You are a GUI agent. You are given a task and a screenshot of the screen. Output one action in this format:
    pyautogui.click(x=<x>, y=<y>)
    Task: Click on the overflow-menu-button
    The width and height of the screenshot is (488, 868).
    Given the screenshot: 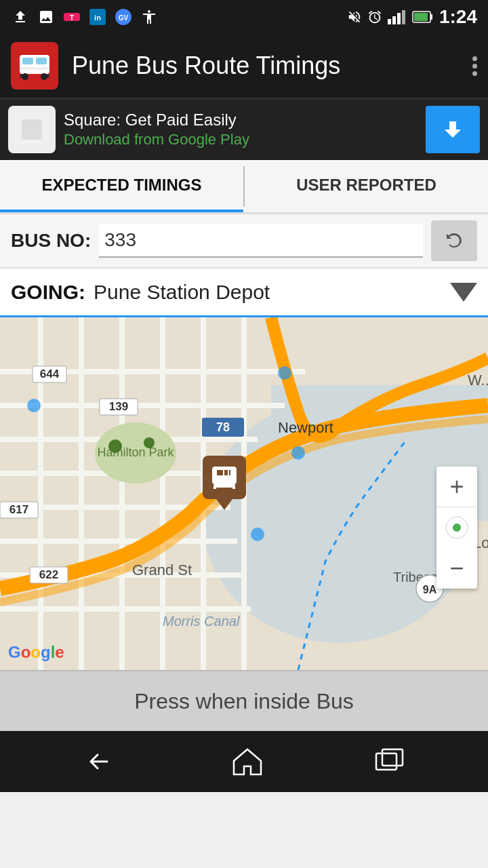 What is the action you would take?
    pyautogui.click(x=474, y=66)
    